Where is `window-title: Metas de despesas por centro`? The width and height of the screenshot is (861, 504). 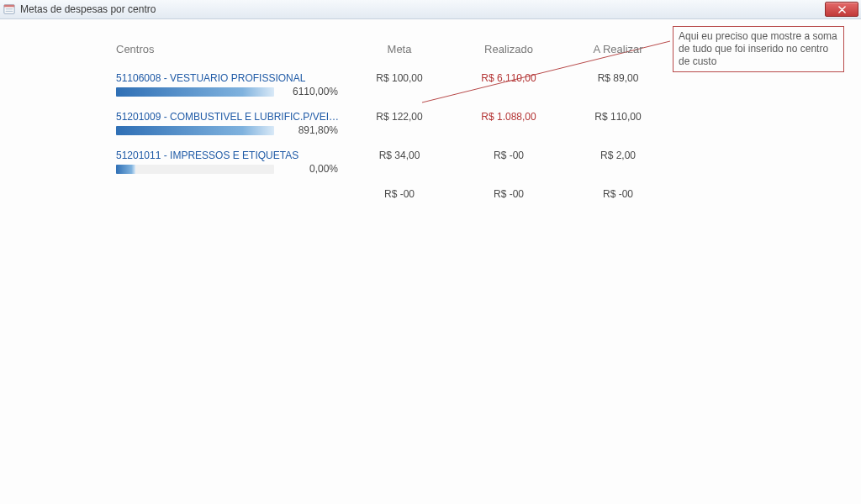 window-title: Metas de despesas por centro is located at coordinates (87, 9).